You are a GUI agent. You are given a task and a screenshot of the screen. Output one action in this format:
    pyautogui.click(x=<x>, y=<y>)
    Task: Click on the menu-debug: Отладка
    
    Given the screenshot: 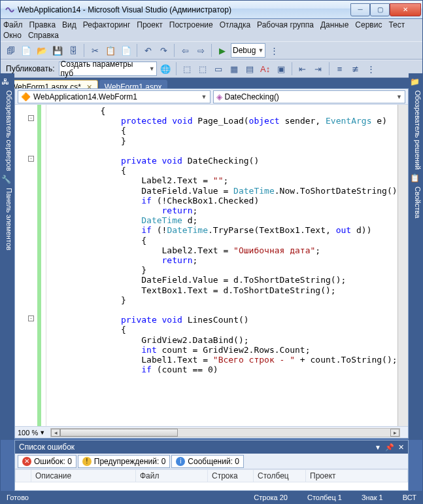 What is the action you would take?
    pyautogui.click(x=235, y=25)
    